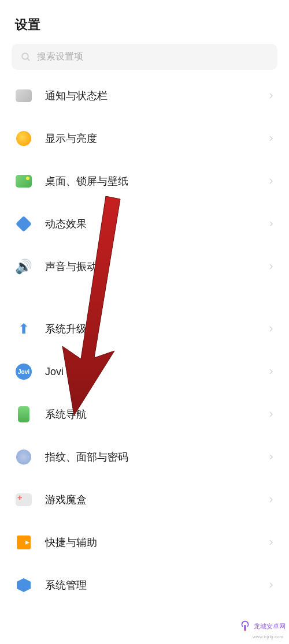 Image resolution: width=289 pixels, height=644 pixels. I want to click on item-label: 桌面、锁屏与壁纸, so click(157, 181).